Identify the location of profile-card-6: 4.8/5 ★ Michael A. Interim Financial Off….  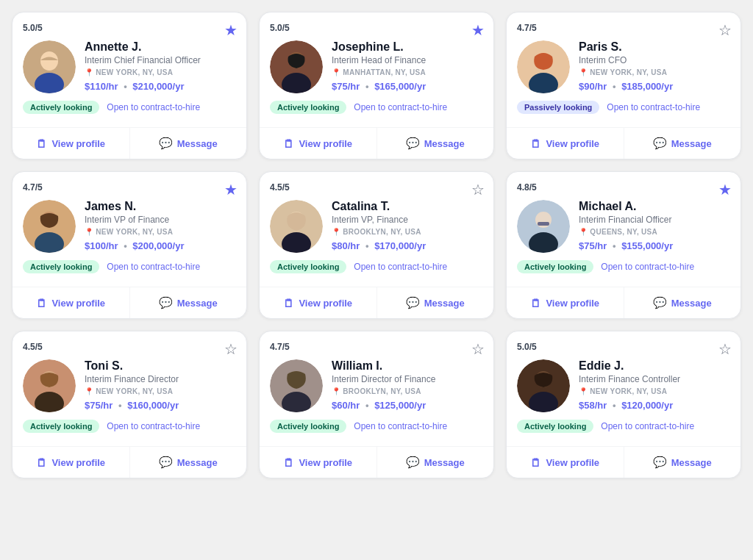
(624, 245).